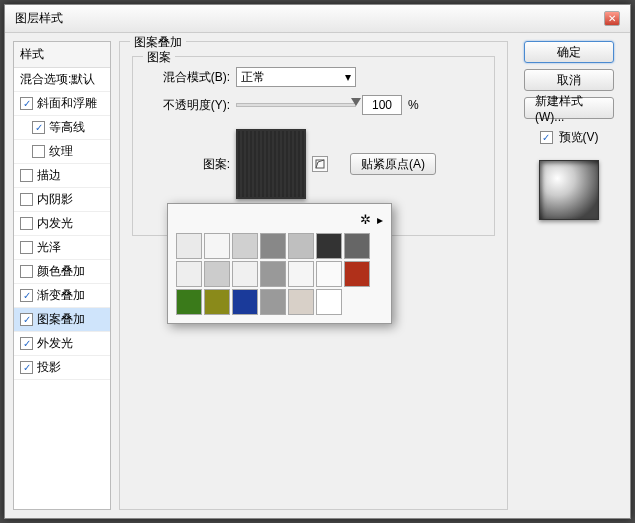  Describe the element at coordinates (393, 164) in the screenshot. I see `snap-origin-button: 贴紧原点(A)` at that location.